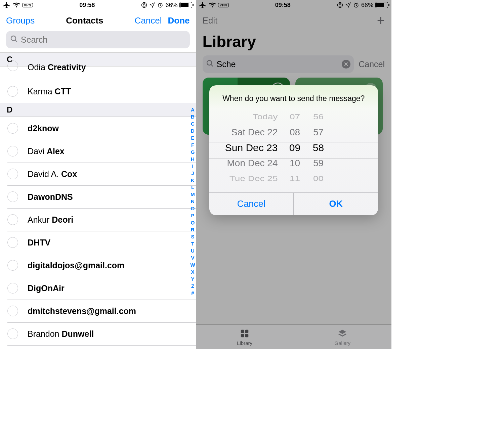 This screenshot has height=448, width=504. Describe the element at coordinates (179, 21) in the screenshot. I see `done-button: Done` at that location.